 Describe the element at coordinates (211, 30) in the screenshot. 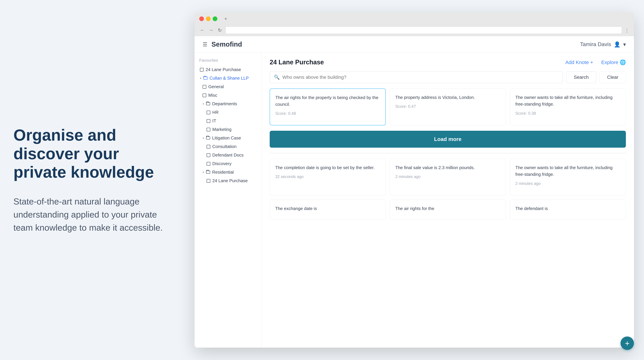

I see `forward-button: →` at that location.